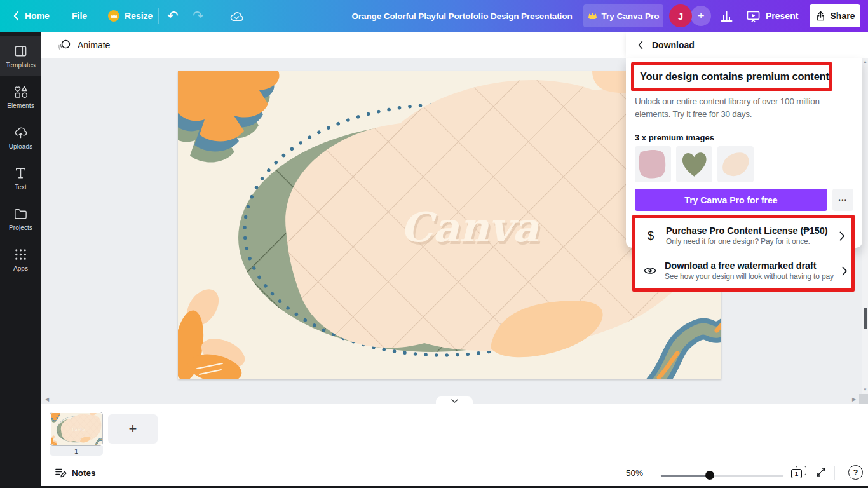  I want to click on sidebar-label: Uploads, so click(20, 146).